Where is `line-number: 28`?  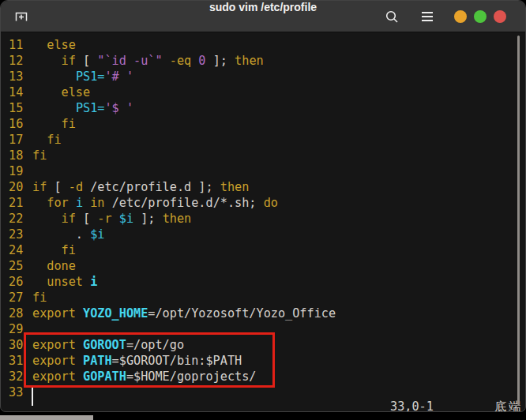 line-number: 28 is located at coordinates (21, 313).